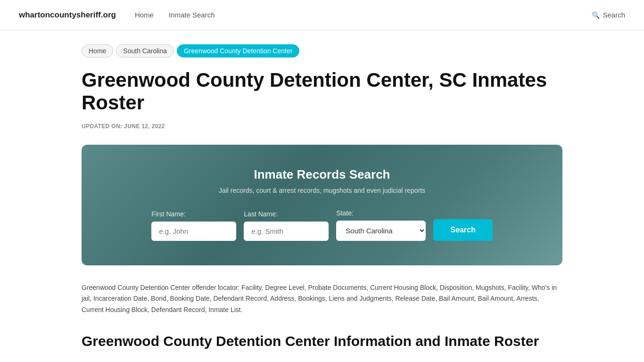 Image resolution: width=644 pixels, height=362 pixels. What do you see at coordinates (322, 15) in the screenshot?
I see `site-header: whartoncountysheriff.org Home Inmate Sea…` at bounding box center [322, 15].